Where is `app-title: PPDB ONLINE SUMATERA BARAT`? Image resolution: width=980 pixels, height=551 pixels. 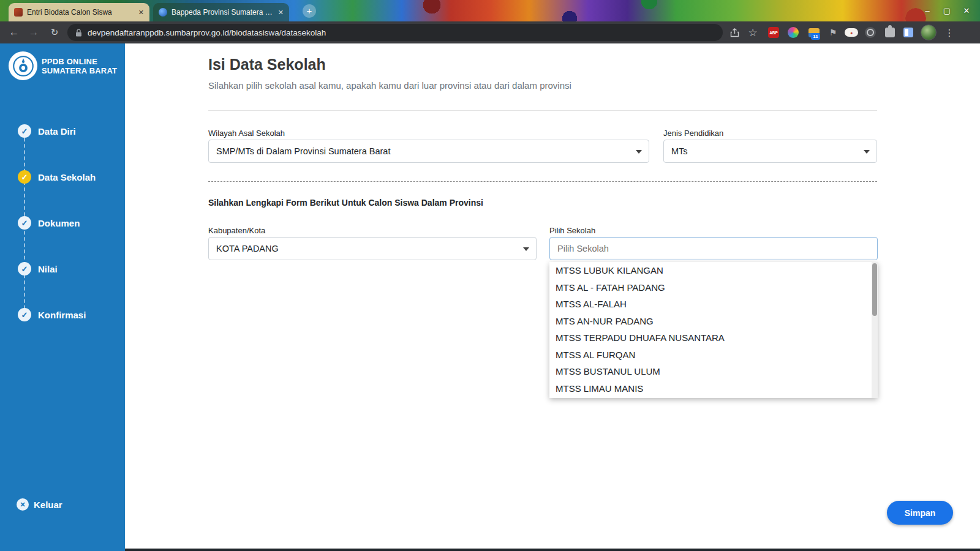
app-title: PPDB ONLINE SUMATERA BARAT is located at coordinates (80, 66).